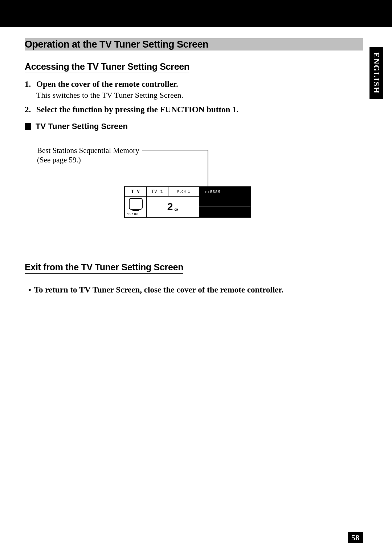 The image size is (392, 557). What do you see at coordinates (200, 193) in the screenshot?
I see `callout-area: Best Stations Sequential Memory (See pag…` at bounding box center [200, 193].